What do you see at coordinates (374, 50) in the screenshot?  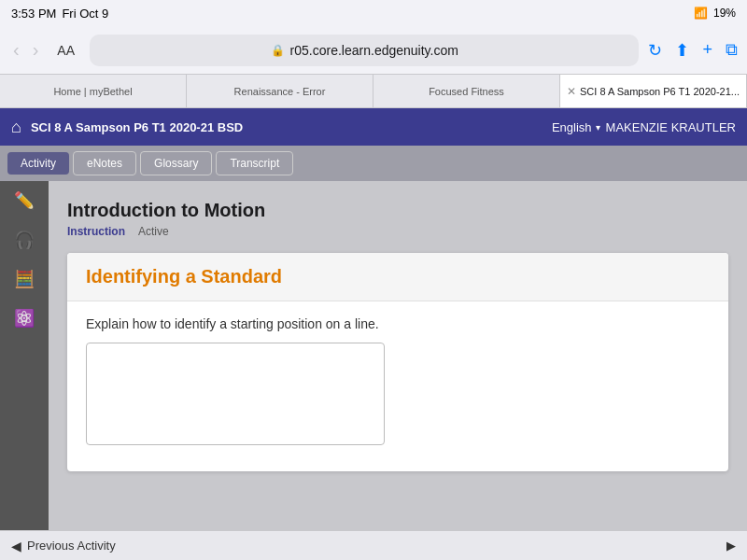 I see `browser-chrome: ‹ › AA 🔒 r05.core.learn.edgenuity.com ↻ …` at bounding box center [374, 50].